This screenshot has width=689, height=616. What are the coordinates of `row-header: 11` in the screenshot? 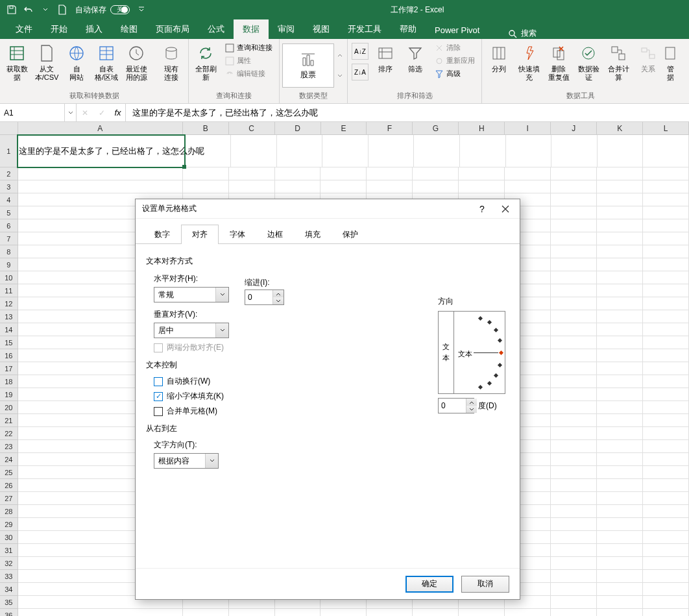 It's located at (9, 291).